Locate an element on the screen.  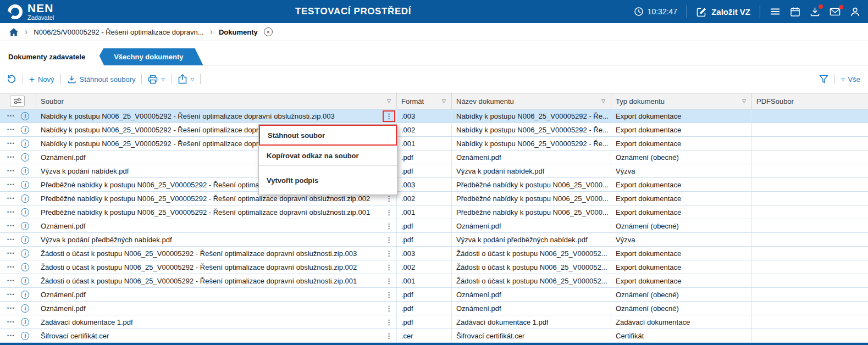
downloads-icon is located at coordinates (815, 12).